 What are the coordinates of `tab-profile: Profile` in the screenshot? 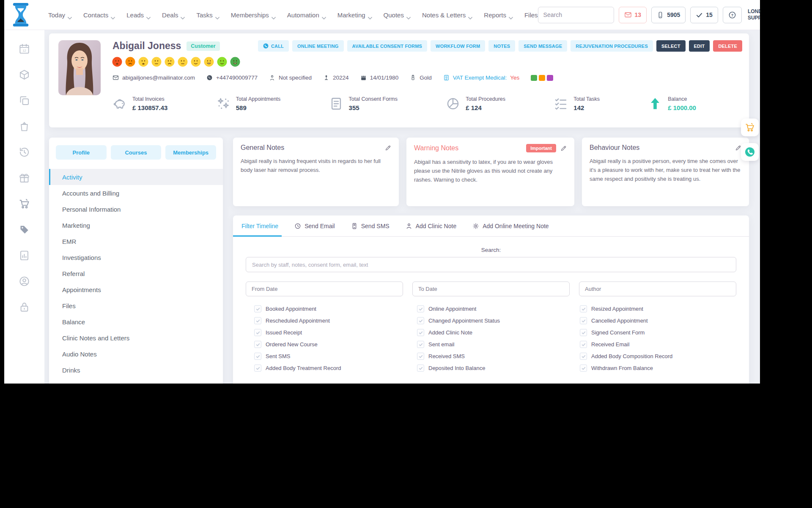 It's located at (81, 152).